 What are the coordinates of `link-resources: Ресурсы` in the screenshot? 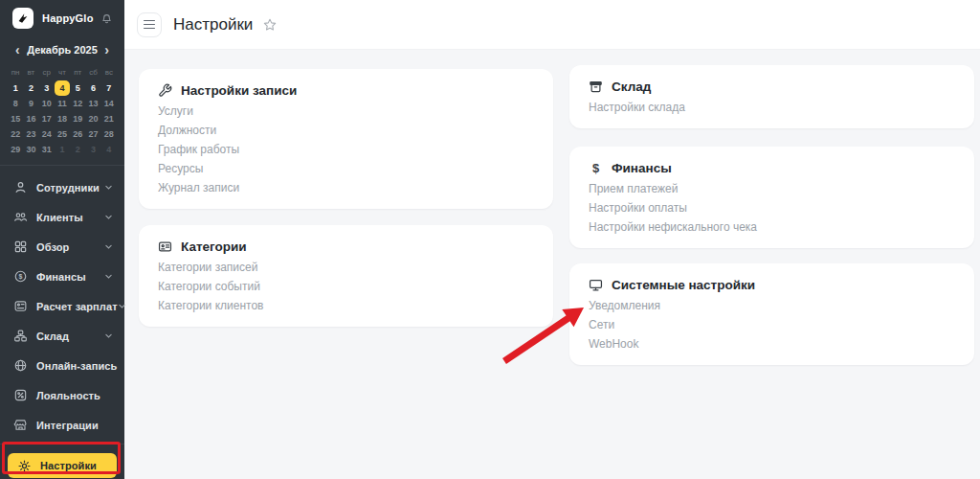 It's located at (346, 169).